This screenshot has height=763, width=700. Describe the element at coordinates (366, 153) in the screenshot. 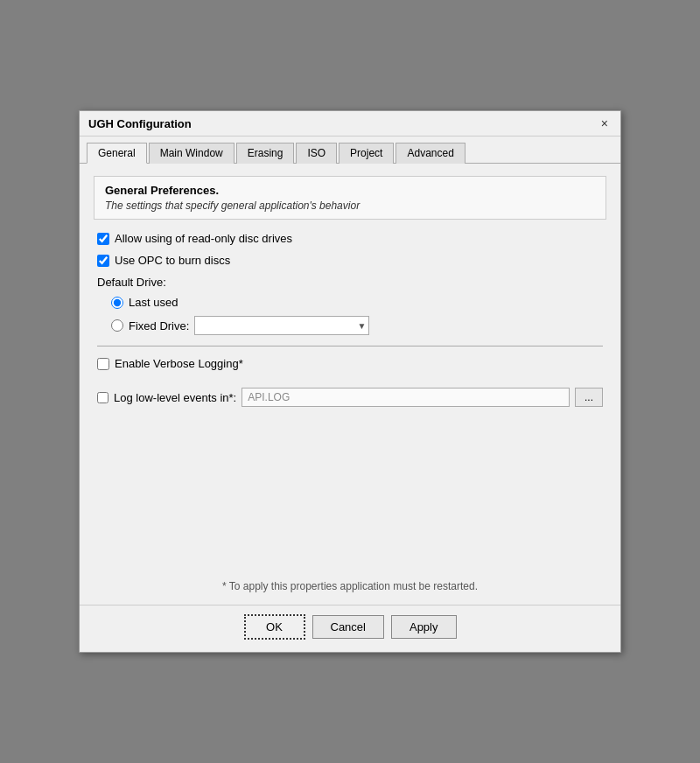

I see `tab-project: Project` at that location.